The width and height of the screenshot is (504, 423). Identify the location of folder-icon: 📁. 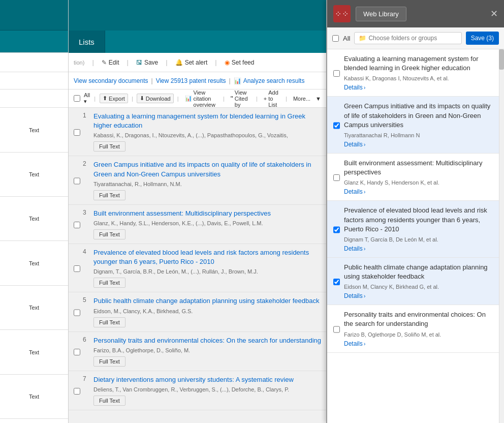
(363, 38).